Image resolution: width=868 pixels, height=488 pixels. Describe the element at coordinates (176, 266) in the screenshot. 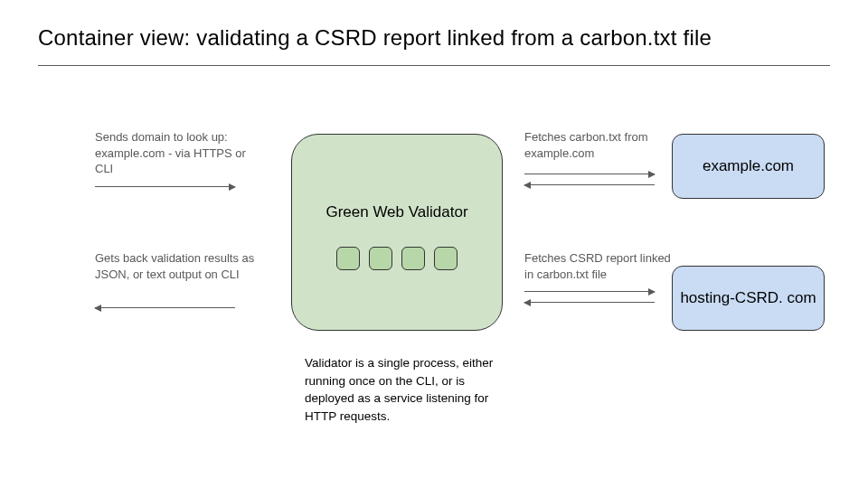

I see `annotation-get: Gets back validation results as JSON, or…` at that location.